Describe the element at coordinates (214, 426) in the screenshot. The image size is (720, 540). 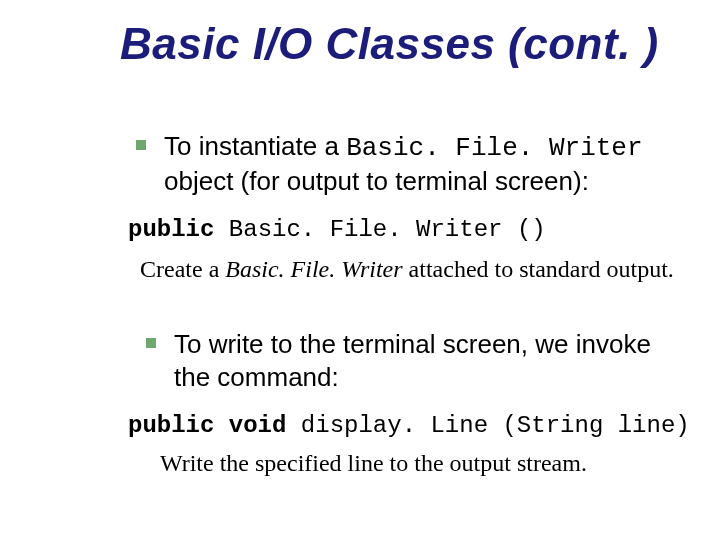
I see `code-2-kw: public void` at that location.